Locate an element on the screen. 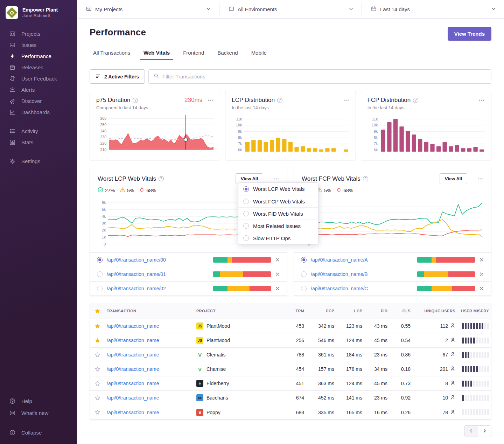 The height and width of the screenshot is (444, 504). sidebar-item-projects: Projects is located at coordinates (38, 34).